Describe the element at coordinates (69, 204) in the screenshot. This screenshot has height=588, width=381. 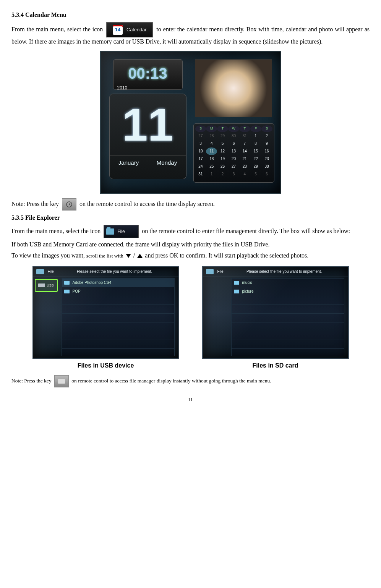
I see `time-key-icon` at that location.